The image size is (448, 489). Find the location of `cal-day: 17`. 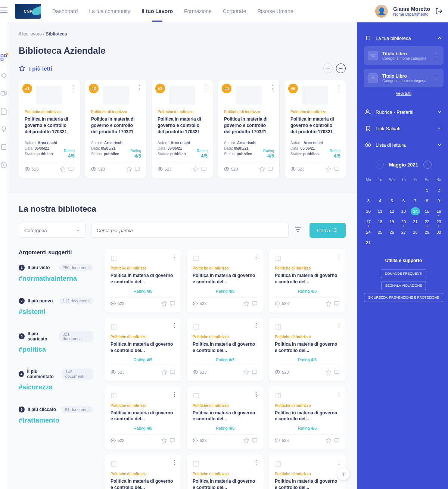

cal-day: 17 is located at coordinates (368, 222).